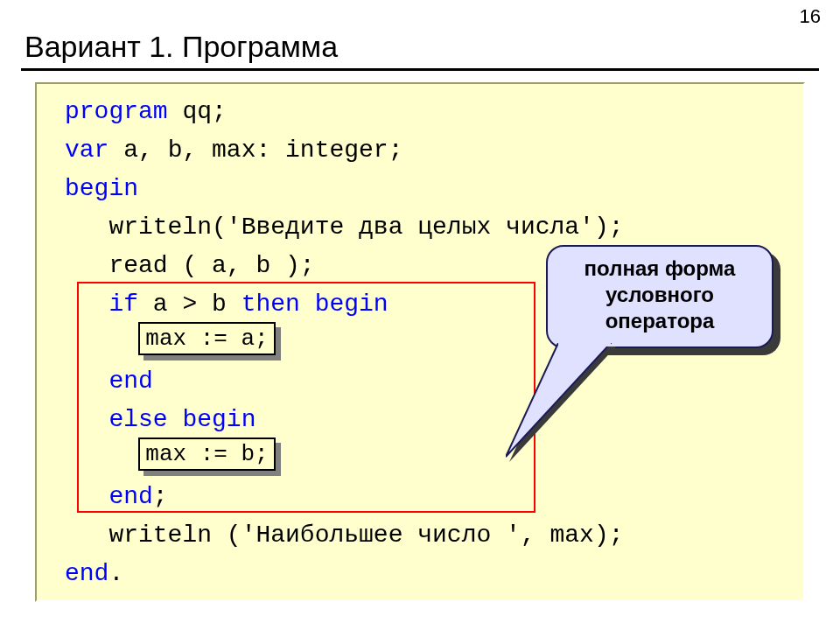  Describe the element at coordinates (234, 150) in the screenshot. I see `code-line-2: var a, b, max: integer;` at that location.